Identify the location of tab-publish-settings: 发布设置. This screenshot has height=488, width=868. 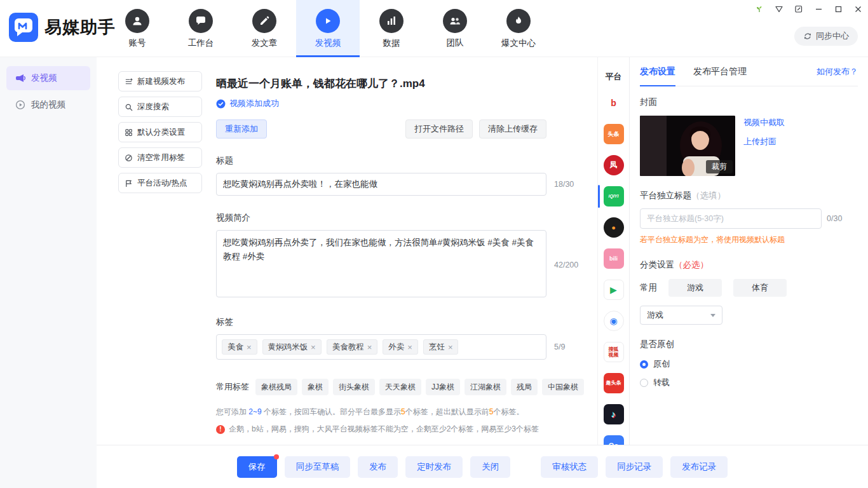
(658, 71).